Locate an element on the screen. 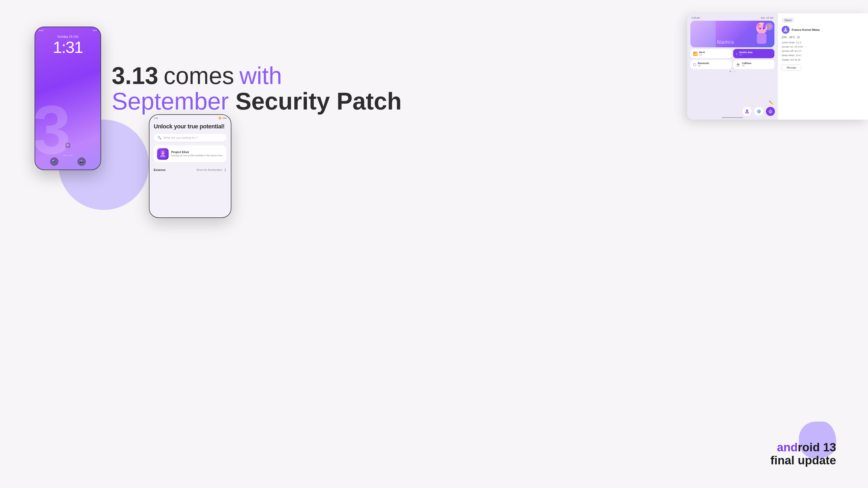 This screenshot has height=488, width=868. user-avatar is located at coordinates (786, 30).